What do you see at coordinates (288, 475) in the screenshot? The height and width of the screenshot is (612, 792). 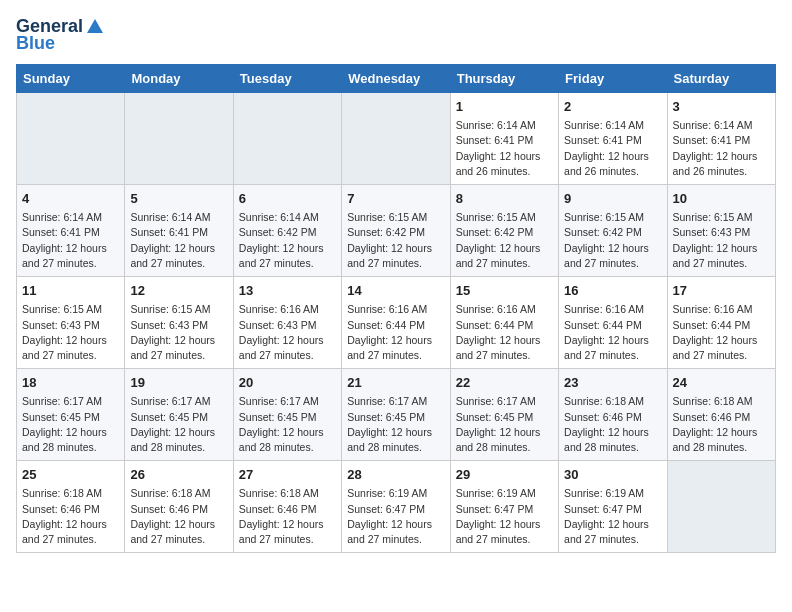 I see `day-number: 27` at bounding box center [288, 475].